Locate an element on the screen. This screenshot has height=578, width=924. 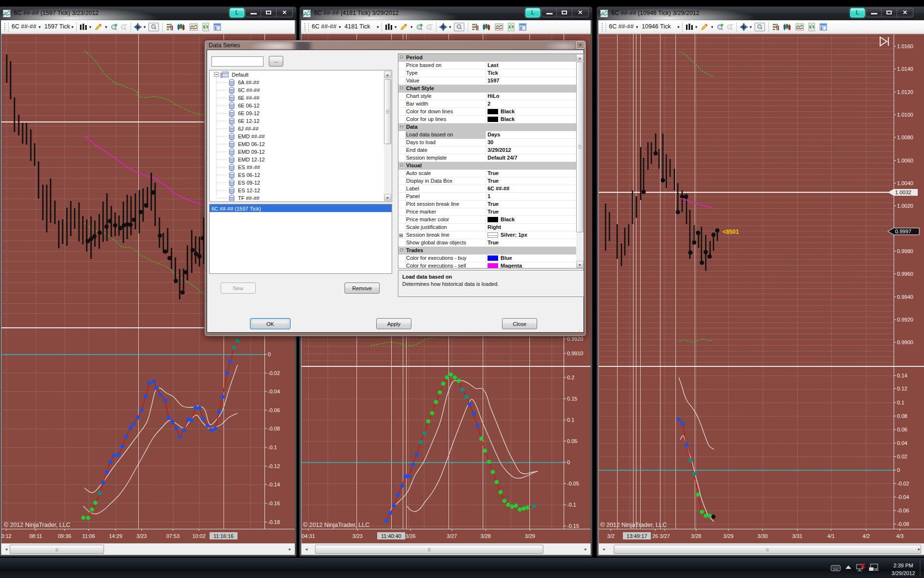
svg-text: 0.9980 is located at coordinates (905, 251).